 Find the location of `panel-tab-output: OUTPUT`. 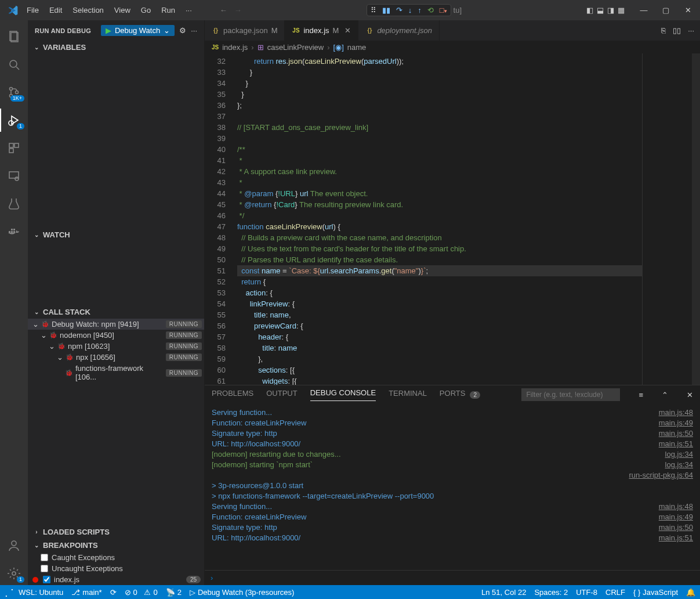

panel-tab-output: OUTPUT is located at coordinates (282, 395).